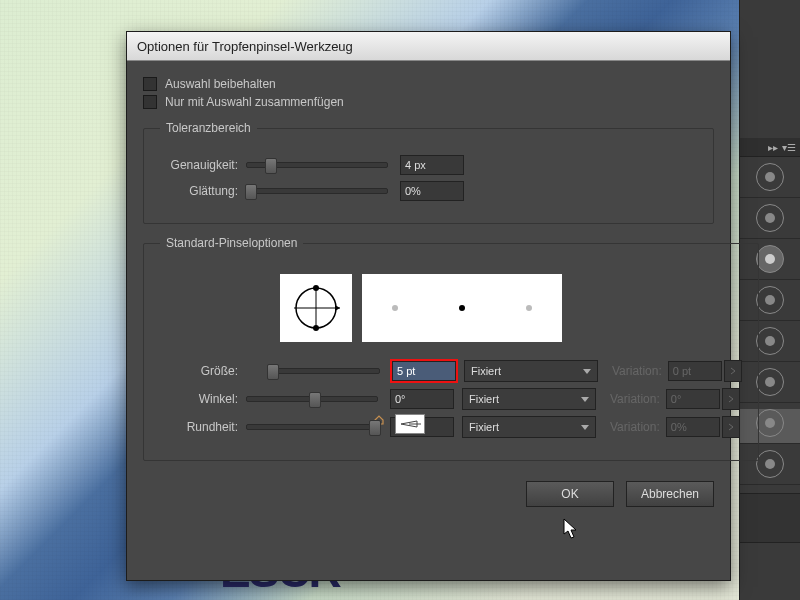 The height and width of the screenshot is (600, 800). Describe the element at coordinates (789, 148) in the screenshot. I see `menu-icon: ▾☰` at that location.